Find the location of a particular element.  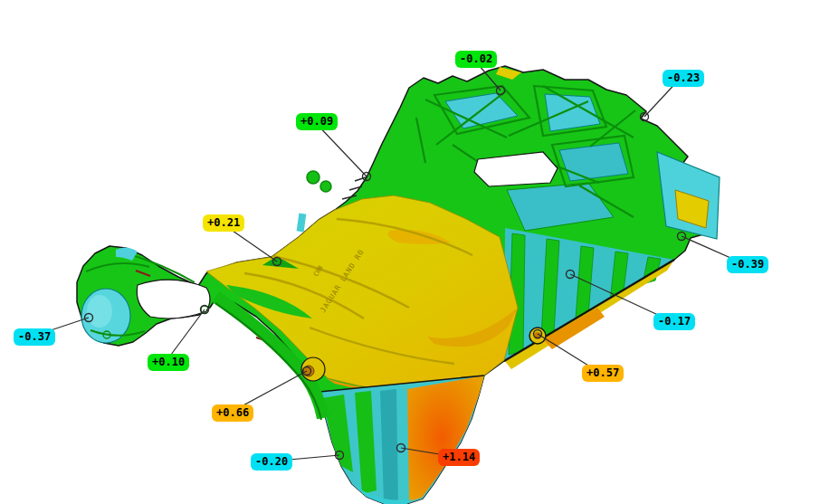

deviation-label: +0.10 is located at coordinates (168, 362).